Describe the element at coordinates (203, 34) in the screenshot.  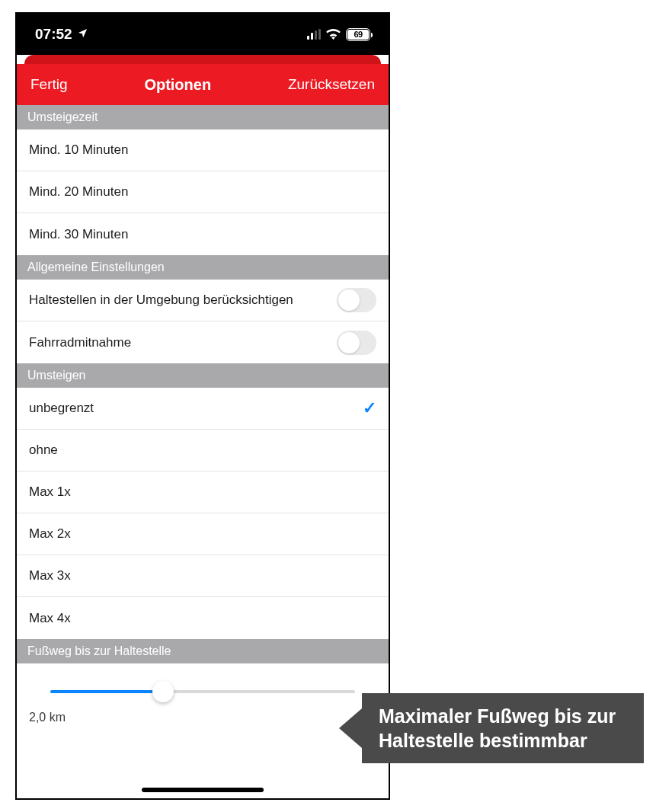
I see `status-bar: 07:52 69` at that location.